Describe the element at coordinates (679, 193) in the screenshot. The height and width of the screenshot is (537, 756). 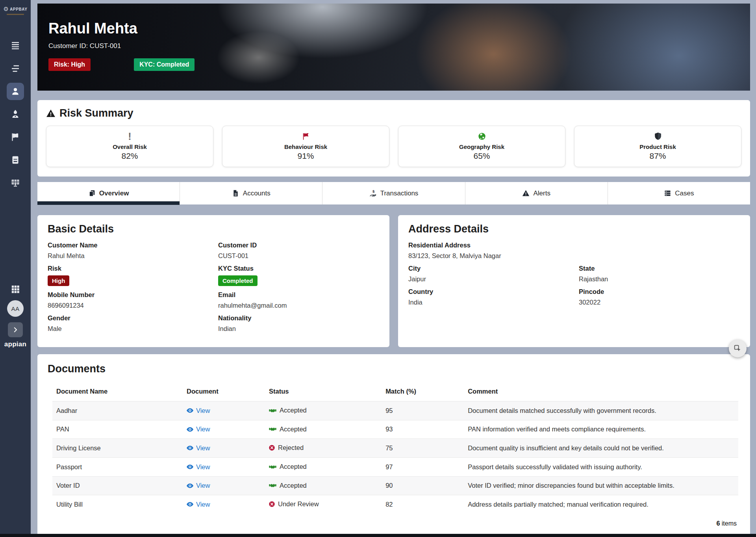
I see `tab-cases: Cases` at that location.